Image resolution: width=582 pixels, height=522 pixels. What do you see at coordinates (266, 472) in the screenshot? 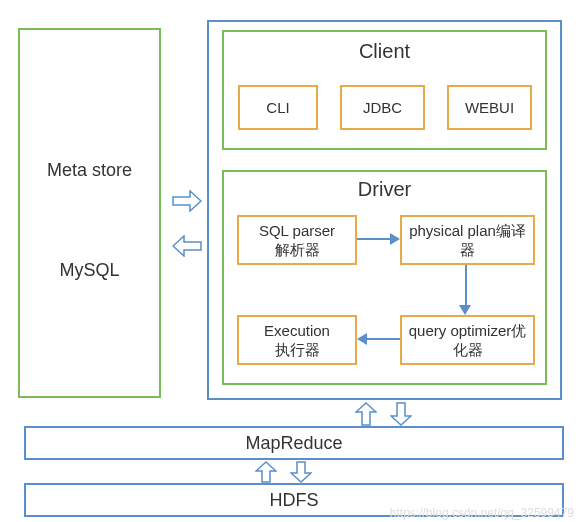
I see `hollow-arrow-up-hdfs` at bounding box center [266, 472].